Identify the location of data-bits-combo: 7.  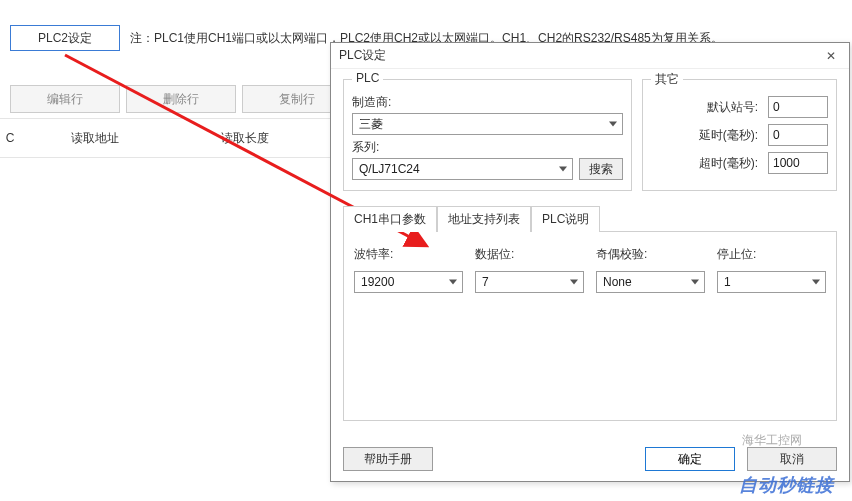
(530, 282).